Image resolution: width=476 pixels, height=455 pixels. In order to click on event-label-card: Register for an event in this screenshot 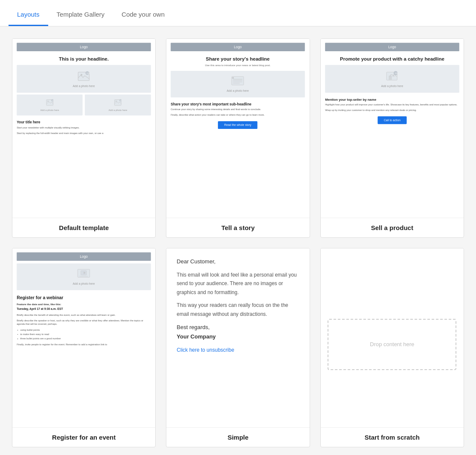, I will do `click(84, 437)`.